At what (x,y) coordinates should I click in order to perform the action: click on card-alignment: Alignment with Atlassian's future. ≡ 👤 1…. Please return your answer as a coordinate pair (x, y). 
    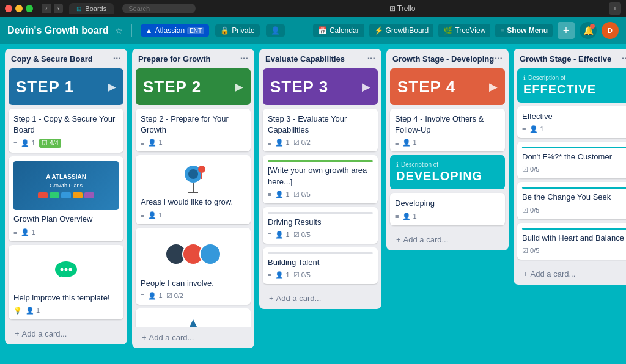
    Looking at the image, I should click on (193, 318).